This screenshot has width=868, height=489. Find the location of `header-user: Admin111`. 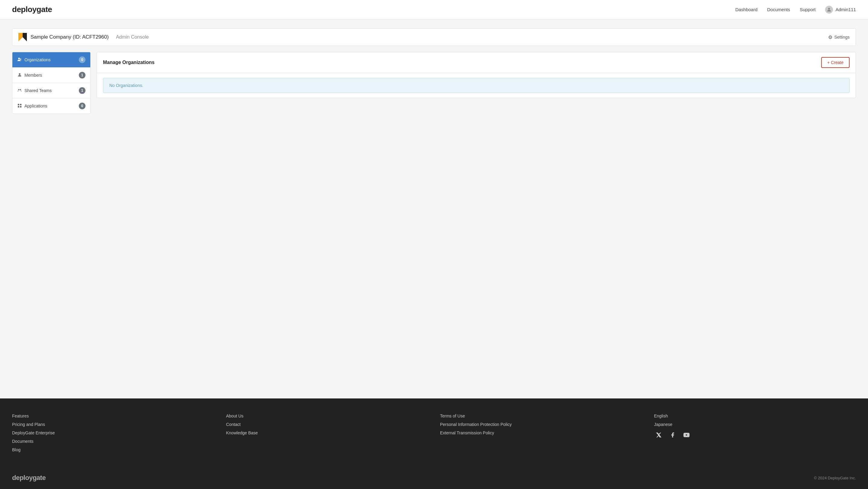

header-user: Admin111 is located at coordinates (840, 9).